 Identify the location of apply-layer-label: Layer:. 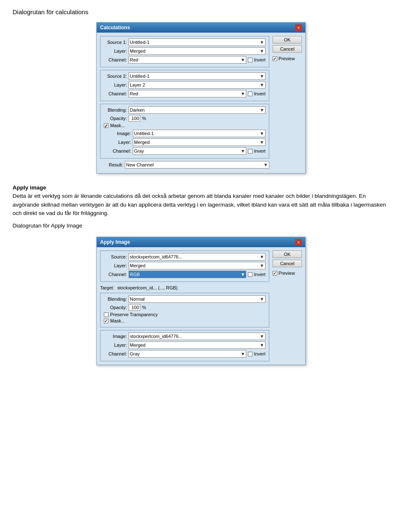
(116, 266).